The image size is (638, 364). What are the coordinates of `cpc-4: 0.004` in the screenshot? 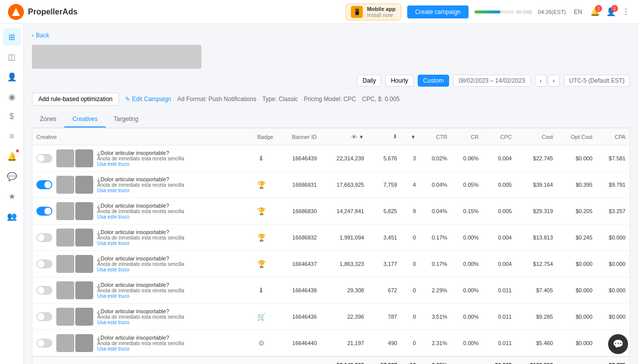 It's located at (499, 264).